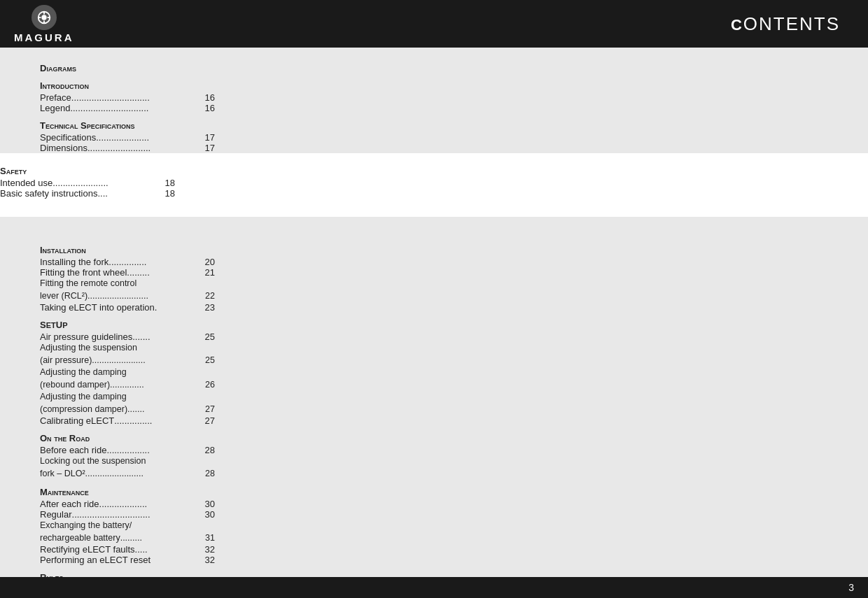  Describe the element at coordinates (792, 24) in the screenshot. I see `header-title-rest: ONTENTS` at that location.